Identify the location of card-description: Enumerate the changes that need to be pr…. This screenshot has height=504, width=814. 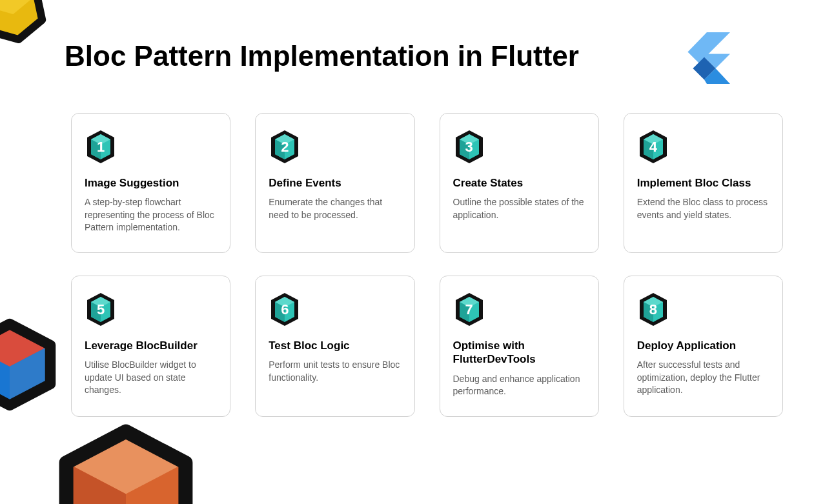
(334, 209).